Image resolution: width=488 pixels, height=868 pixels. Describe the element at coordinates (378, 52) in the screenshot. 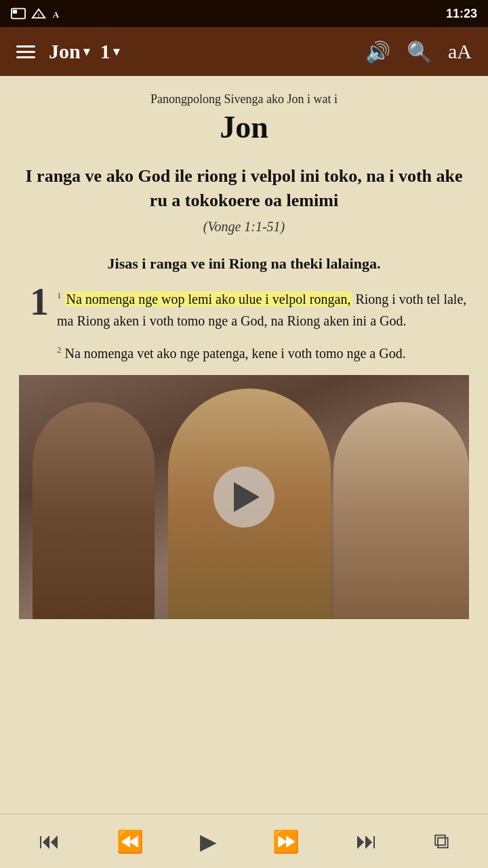

I see `sound-button: 🔊` at that location.